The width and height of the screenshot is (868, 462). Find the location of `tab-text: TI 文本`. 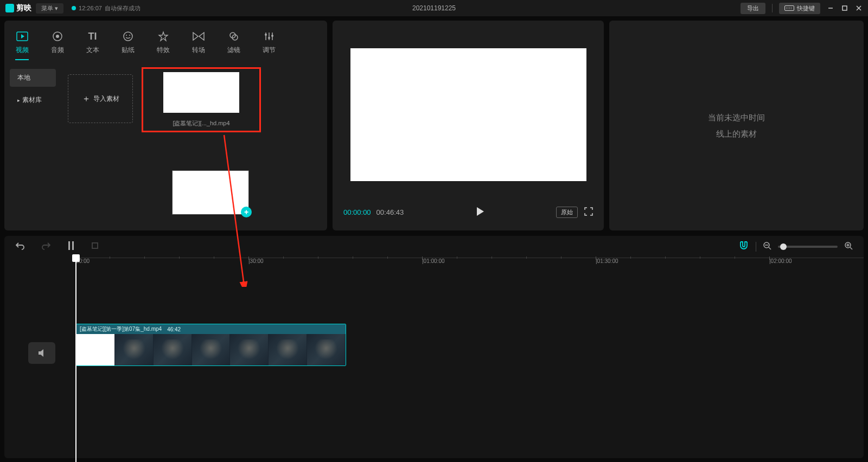

tab-text: TI 文本 is located at coordinates (92, 42).